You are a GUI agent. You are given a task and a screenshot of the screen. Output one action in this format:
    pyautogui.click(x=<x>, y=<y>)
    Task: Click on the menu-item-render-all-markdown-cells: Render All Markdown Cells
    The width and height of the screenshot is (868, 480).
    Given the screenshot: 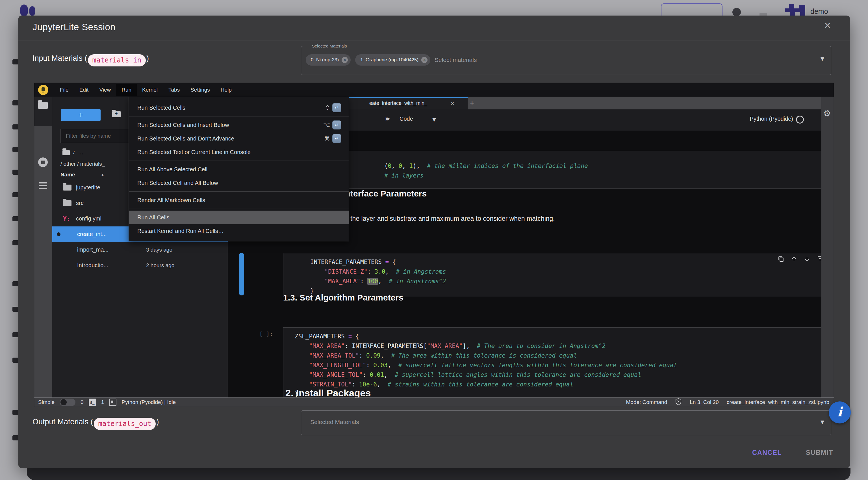 What is the action you would take?
    pyautogui.click(x=239, y=200)
    